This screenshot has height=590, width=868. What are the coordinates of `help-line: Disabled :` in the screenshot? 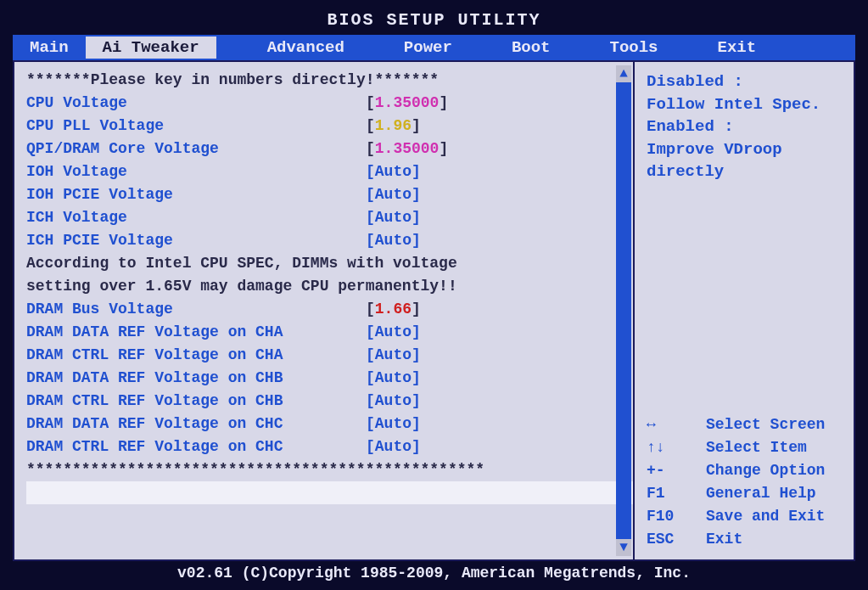 It's located at (744, 81).